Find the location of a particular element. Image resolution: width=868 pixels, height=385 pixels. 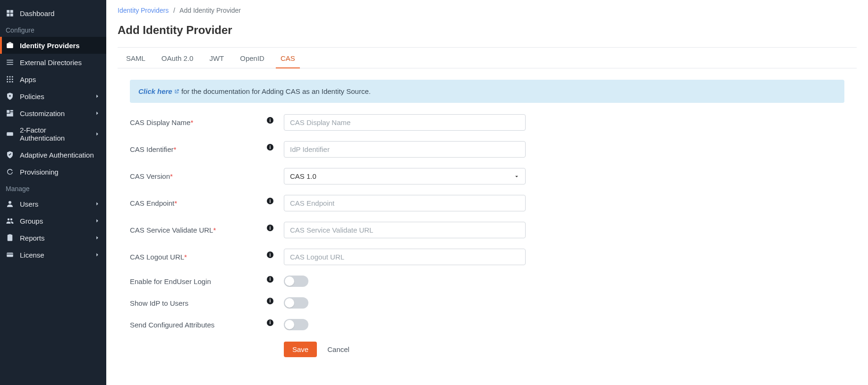

tab-jwt: JWT is located at coordinates (216, 58).